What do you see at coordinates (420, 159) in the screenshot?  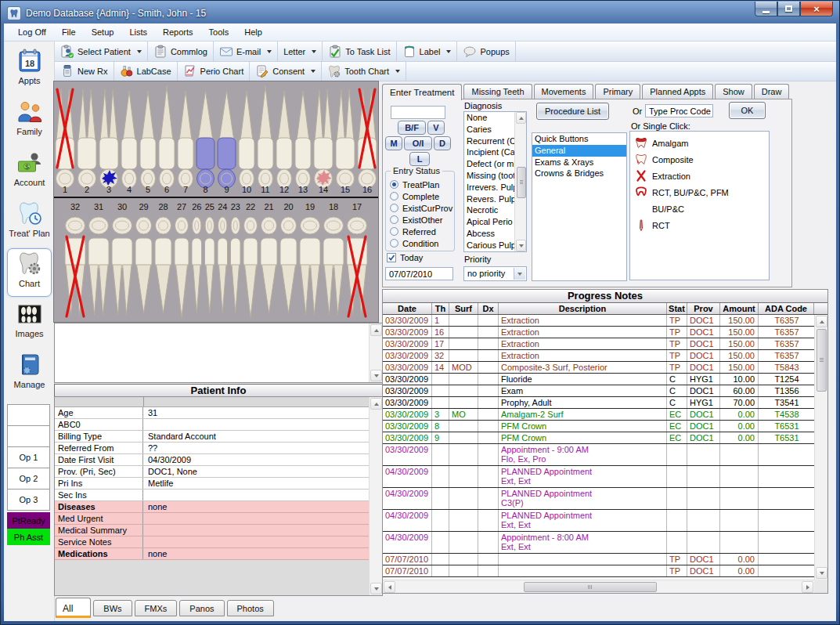 I see `surface-button-l: L` at bounding box center [420, 159].